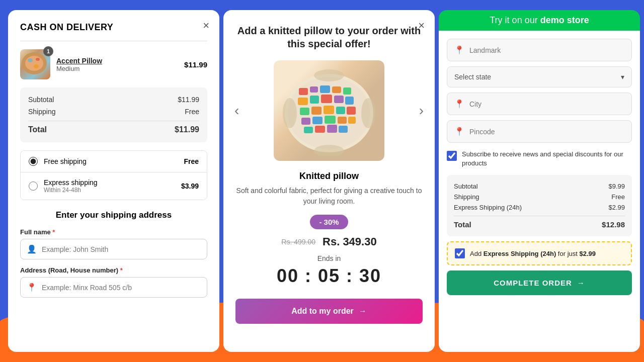 The width and height of the screenshot is (644, 362). Describe the element at coordinates (329, 258) in the screenshot. I see `ends-in-label: Ends in` at that location.